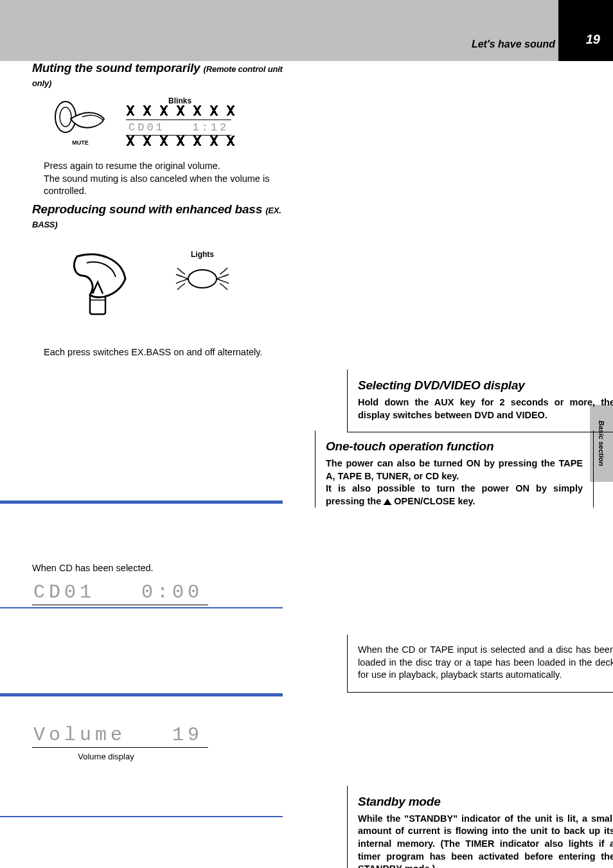 This screenshot has height=868, width=613. I want to click on lcd-cd-selected: CD01 0:00, so click(120, 594).